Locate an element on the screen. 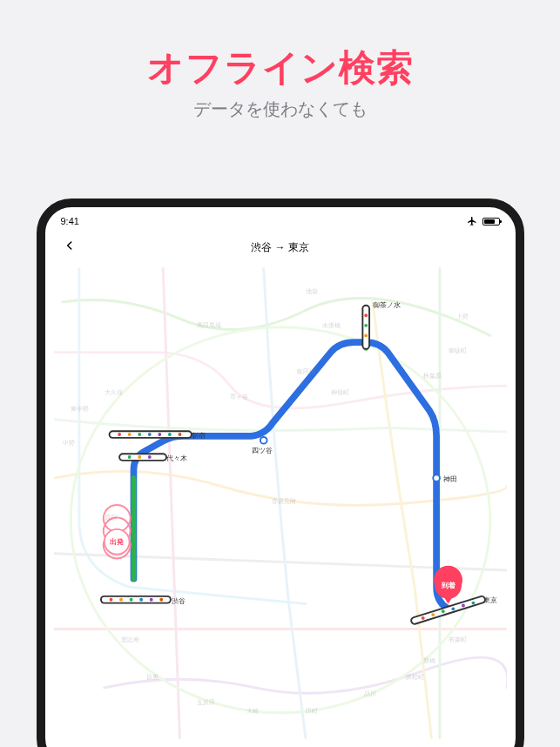  station-yotsuya: 四ツ谷 is located at coordinates (262, 446).